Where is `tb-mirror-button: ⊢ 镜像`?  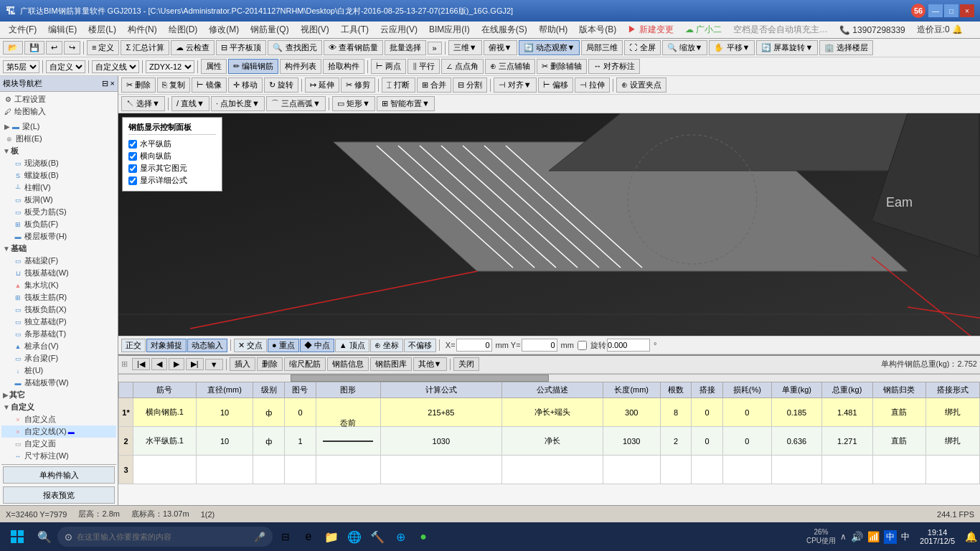 tb-mirror-button: ⊢ 镜像 is located at coordinates (209, 85).